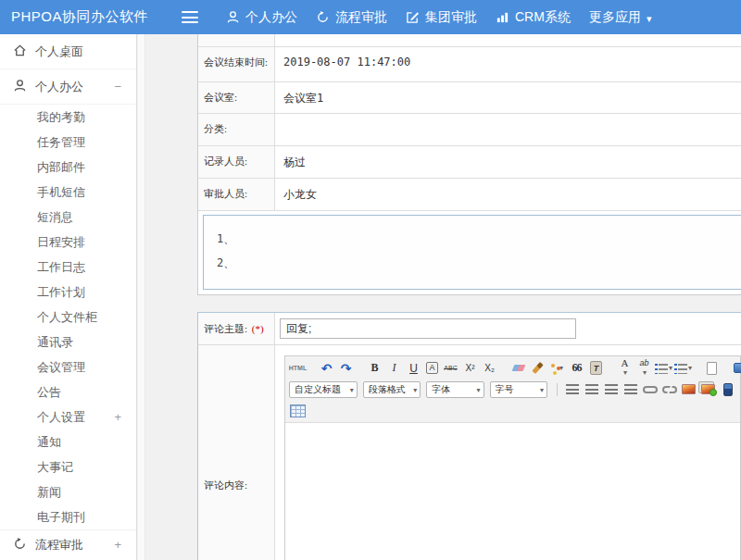  I want to click on bold-button: B, so click(374, 368).